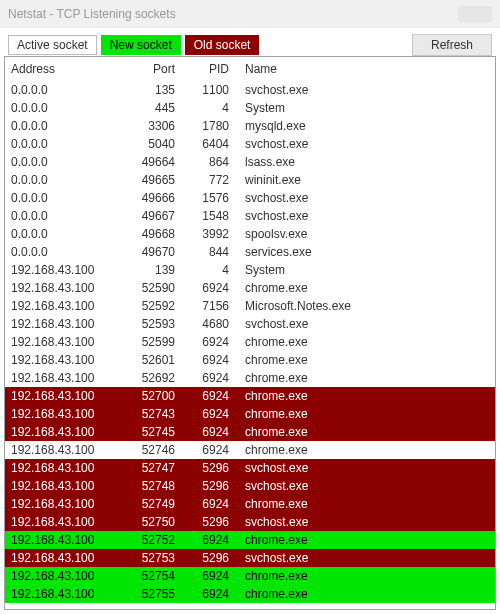 The height and width of the screenshot is (614, 500). I want to click on cell-port: 52753, so click(152, 558).